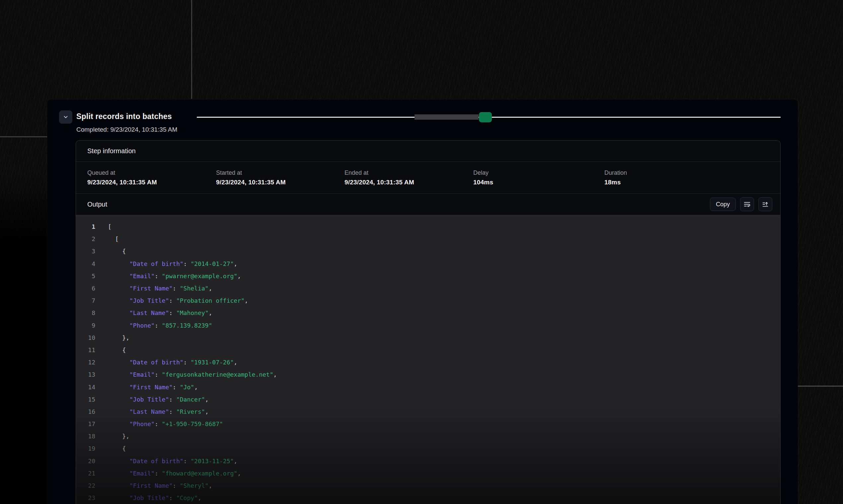  What do you see at coordinates (692, 178) in the screenshot?
I see `meta-duration: Duration 18ms` at bounding box center [692, 178].